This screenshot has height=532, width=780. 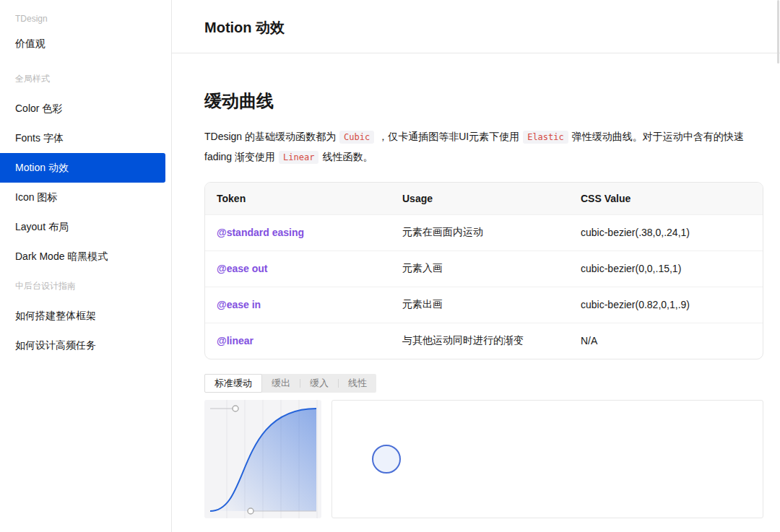 What do you see at coordinates (480, 232) in the screenshot?
I see `usage-cell: 元素在画面内运动` at bounding box center [480, 232].